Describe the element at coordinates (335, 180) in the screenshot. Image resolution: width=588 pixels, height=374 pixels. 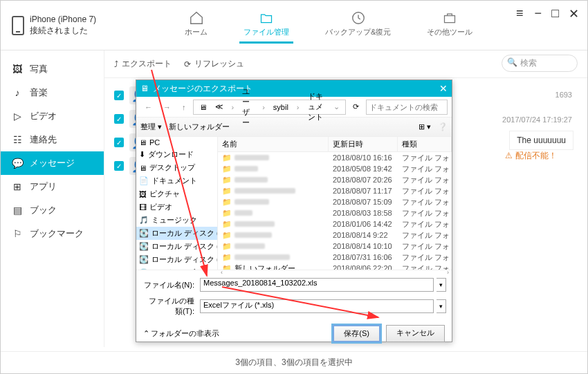
I see `file-row: 📁2018/08/07 20:26ファイル フォ` at that location.